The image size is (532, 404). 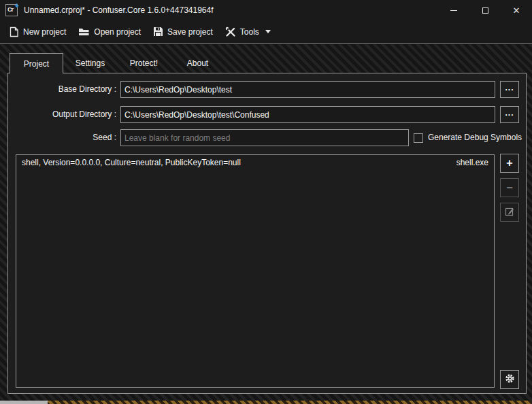 What do you see at coordinates (144, 63) in the screenshot?
I see `tab-protect-label: Protect!` at bounding box center [144, 63].